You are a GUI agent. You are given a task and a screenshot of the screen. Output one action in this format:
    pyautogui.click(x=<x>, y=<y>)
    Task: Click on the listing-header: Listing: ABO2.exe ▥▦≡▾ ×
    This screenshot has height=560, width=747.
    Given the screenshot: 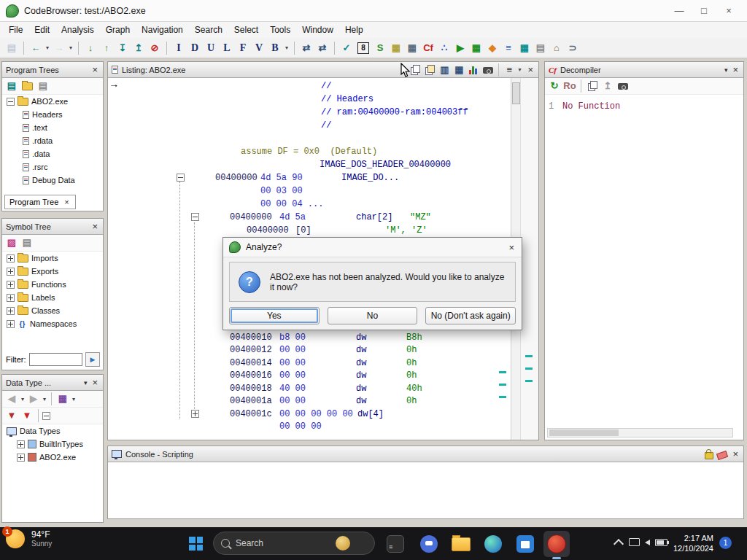 What is the action you would take?
    pyautogui.click(x=323, y=70)
    